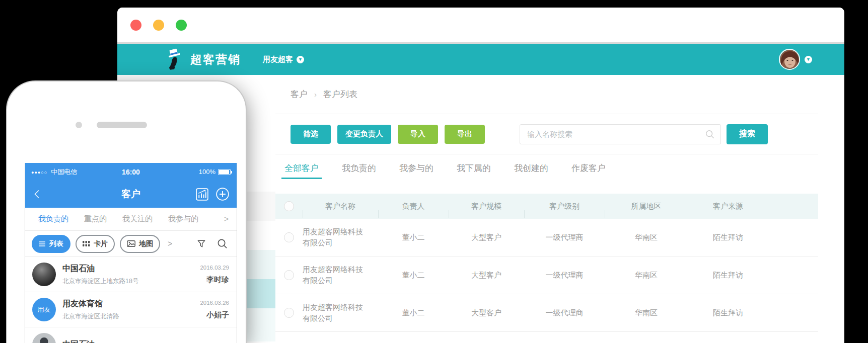 This screenshot has height=343, width=868. What do you see at coordinates (547, 168) in the screenshot?
I see `customer-tabs: 全部客户 我负责的 我参与的 我下属的 我创建的 作废客户` at bounding box center [547, 168].